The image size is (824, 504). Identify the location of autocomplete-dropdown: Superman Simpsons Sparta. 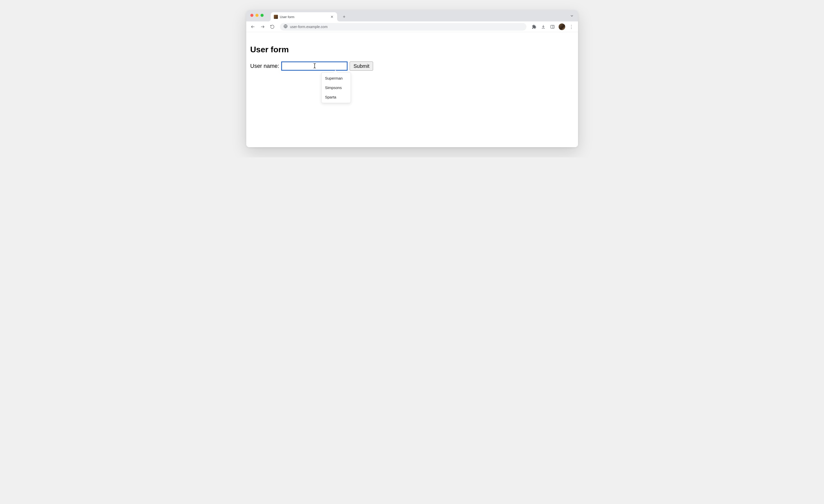
(336, 88).